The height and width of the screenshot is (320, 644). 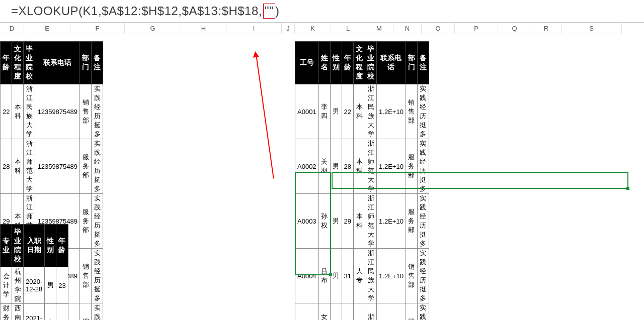 I want to click on table-row: A0001李四男22本科浙江民族大学1.2E+10销售部实践经历挺多, so click(x=362, y=112).